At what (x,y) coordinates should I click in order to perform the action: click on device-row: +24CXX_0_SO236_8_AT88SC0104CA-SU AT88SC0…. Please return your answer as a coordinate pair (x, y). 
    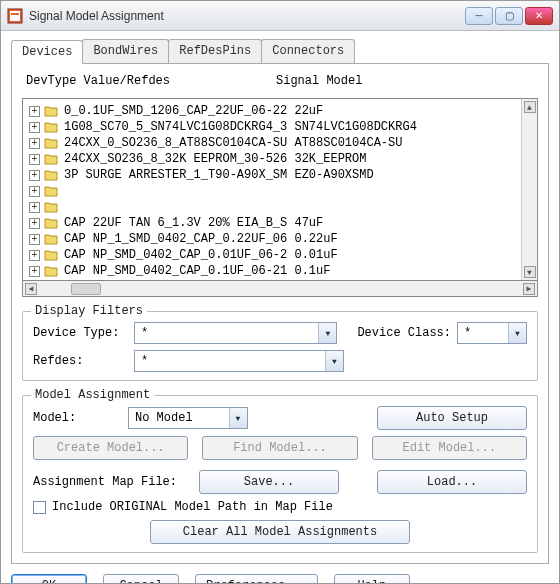
    Looking at the image, I should click on (272, 143).